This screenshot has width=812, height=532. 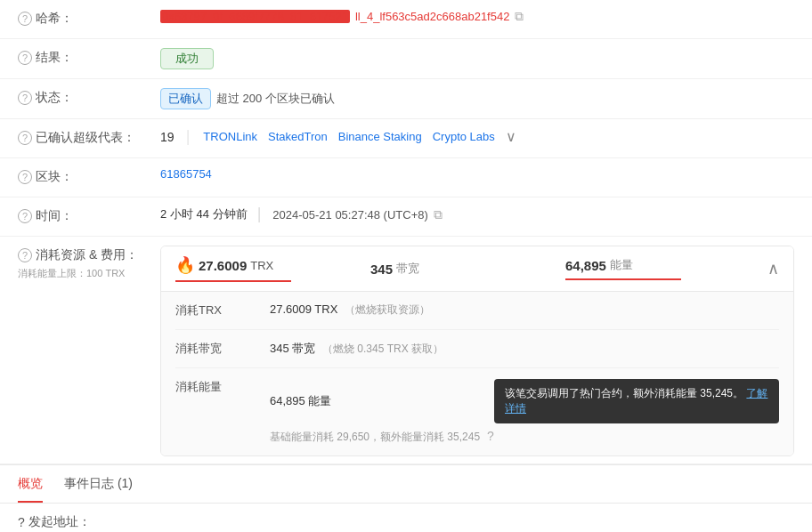 I want to click on confirm-text: 超过 200 个区块已确认, so click(x=276, y=99).